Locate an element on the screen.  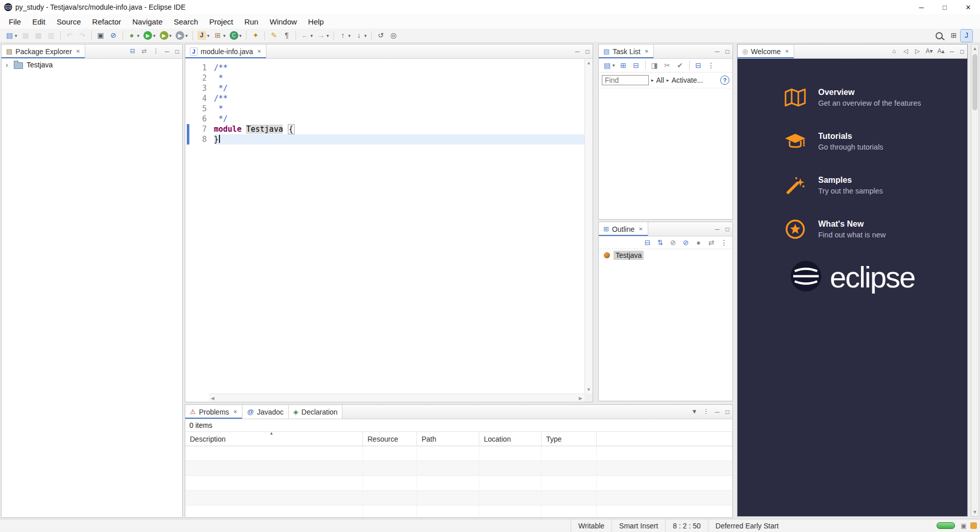
tab-declaration: ◈Declaration is located at coordinates (316, 412).